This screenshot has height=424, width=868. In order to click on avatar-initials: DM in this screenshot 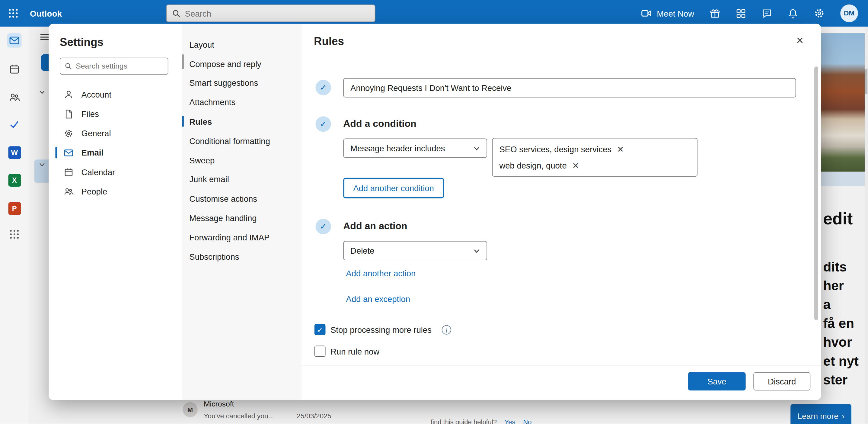, I will do `click(849, 13)`.